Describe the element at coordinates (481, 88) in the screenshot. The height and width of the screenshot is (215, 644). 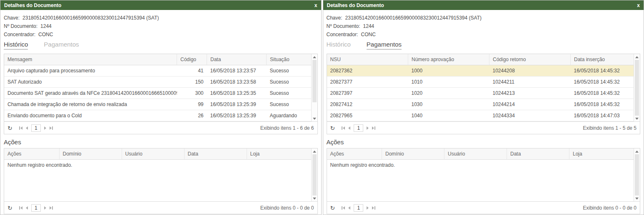
I see `pagamentos-table: NSUNúmero aprovaçãoCódigo retornoData in…` at that location.